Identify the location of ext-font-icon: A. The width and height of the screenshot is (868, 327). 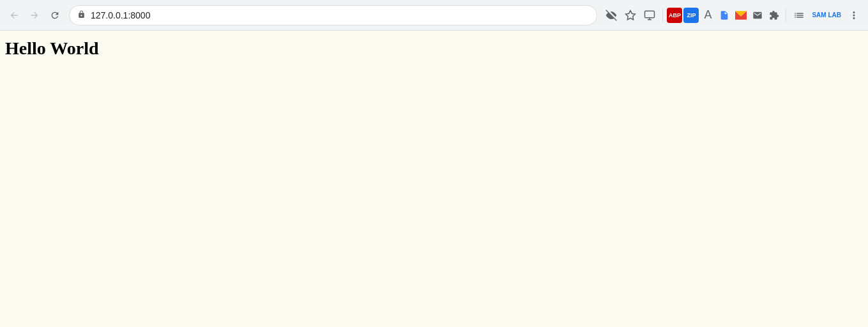
(708, 15).